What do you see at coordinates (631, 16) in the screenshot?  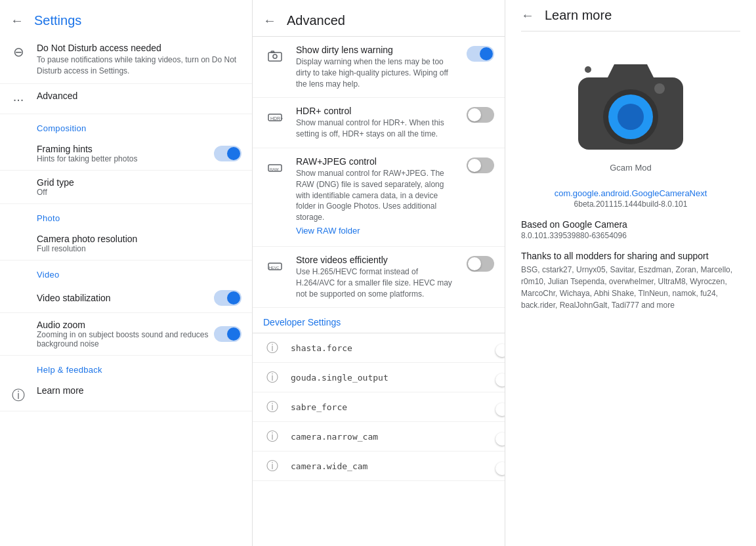 I see `right-header: ← Learn more` at bounding box center [631, 16].